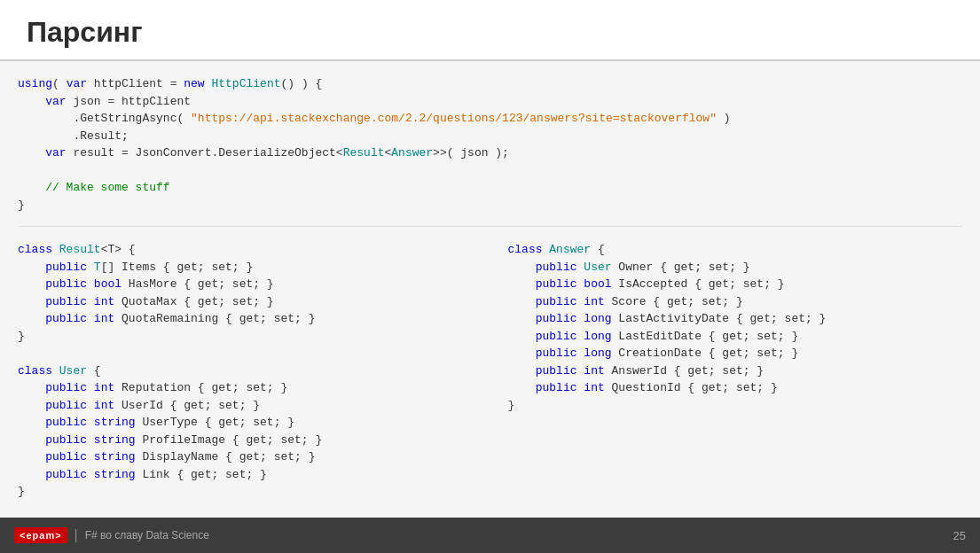 This screenshot has width=980, height=553. What do you see at coordinates (490, 84) in the screenshot?
I see `code-line: using( var httpClient = new HttpClient()…` at bounding box center [490, 84].